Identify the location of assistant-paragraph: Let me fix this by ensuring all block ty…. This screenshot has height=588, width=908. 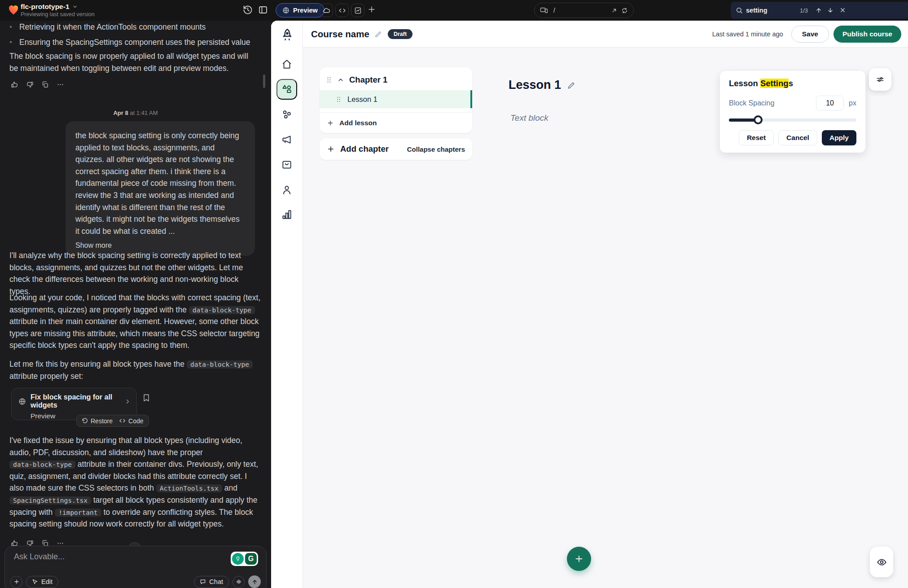
(136, 370).